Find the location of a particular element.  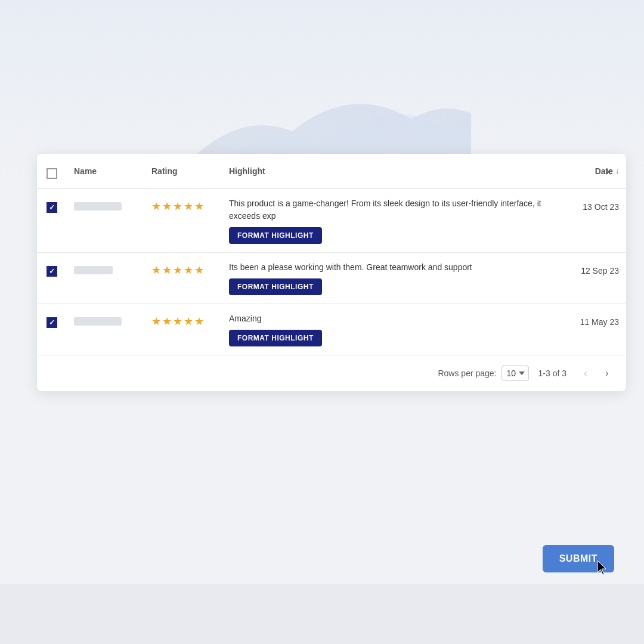

star-rating-2: ★★★★★ is located at coordinates (183, 320).